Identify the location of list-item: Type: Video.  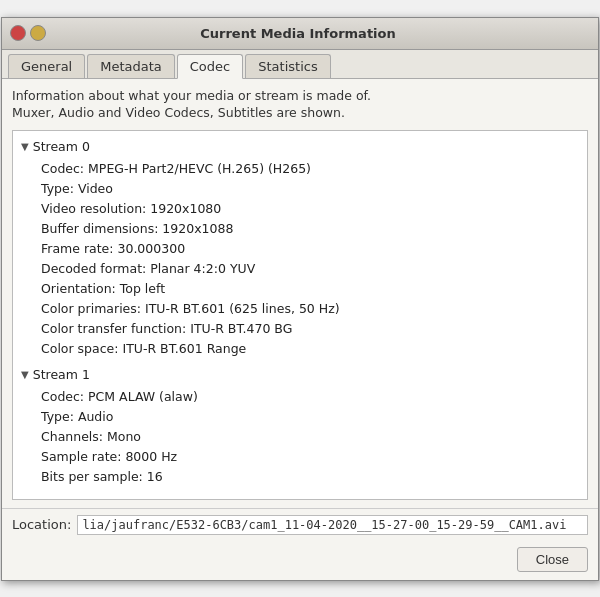
(310, 189).